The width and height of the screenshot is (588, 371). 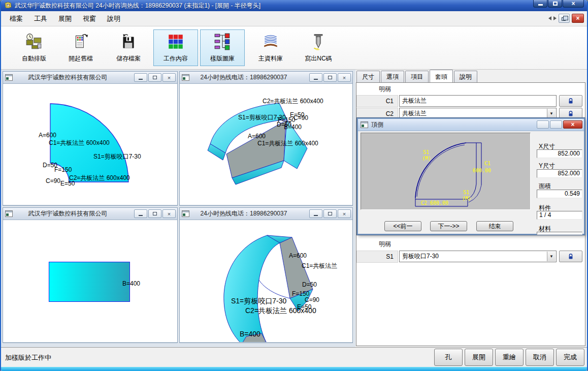 I want to click on hole-button: 孔, so click(x=448, y=357).